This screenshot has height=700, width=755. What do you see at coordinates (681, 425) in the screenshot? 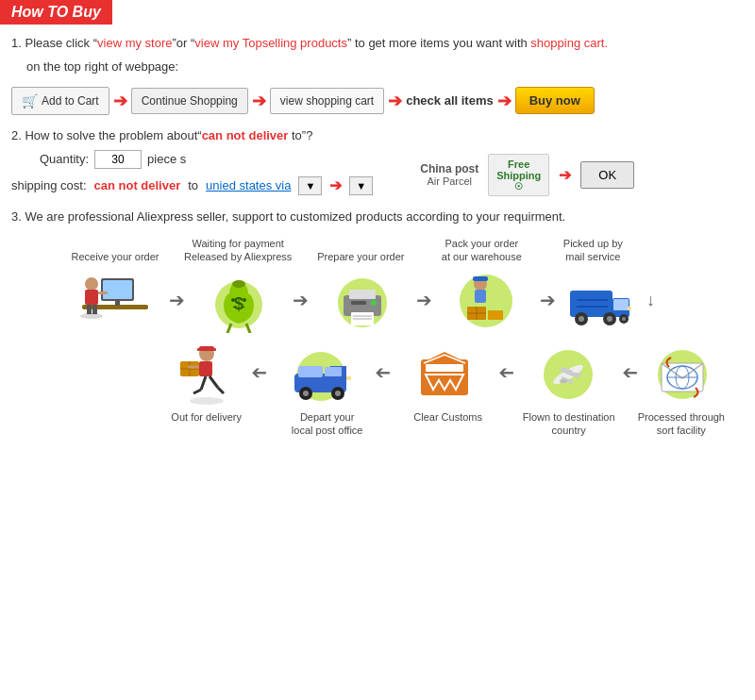
I see `label-processed: Processed throughsort facility` at bounding box center [681, 425].